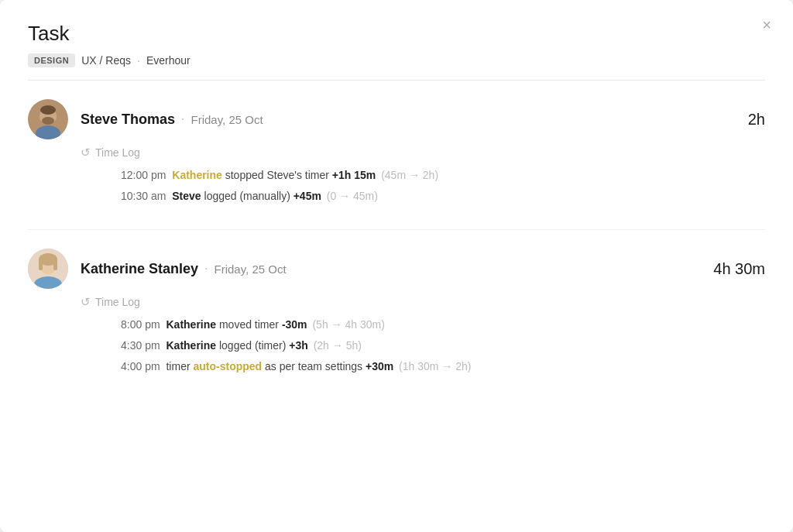 The height and width of the screenshot is (532, 793). I want to click on log-time: 4:30 pm, so click(141, 345).